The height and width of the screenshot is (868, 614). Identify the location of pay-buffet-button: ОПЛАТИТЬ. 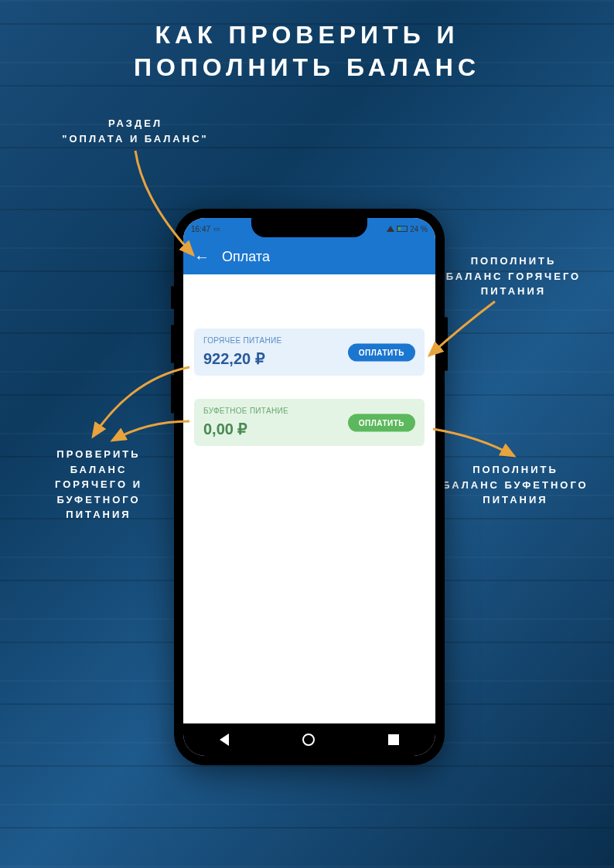
(382, 422).